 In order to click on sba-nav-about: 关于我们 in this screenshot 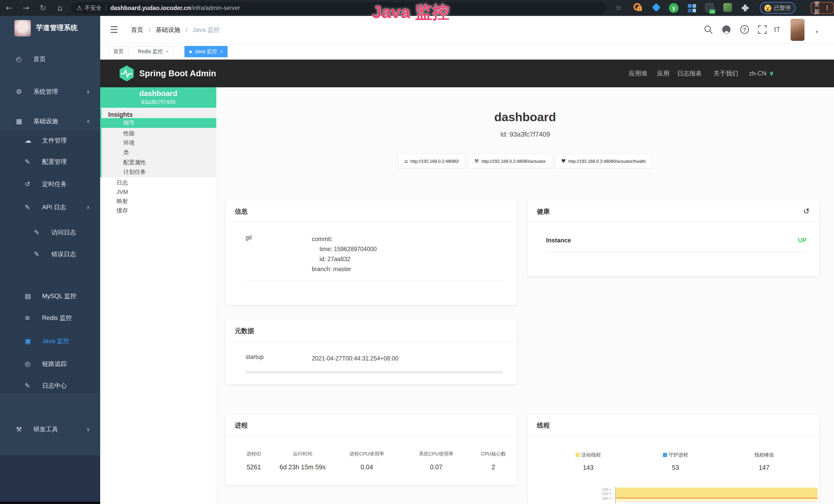, I will do `click(726, 73)`.